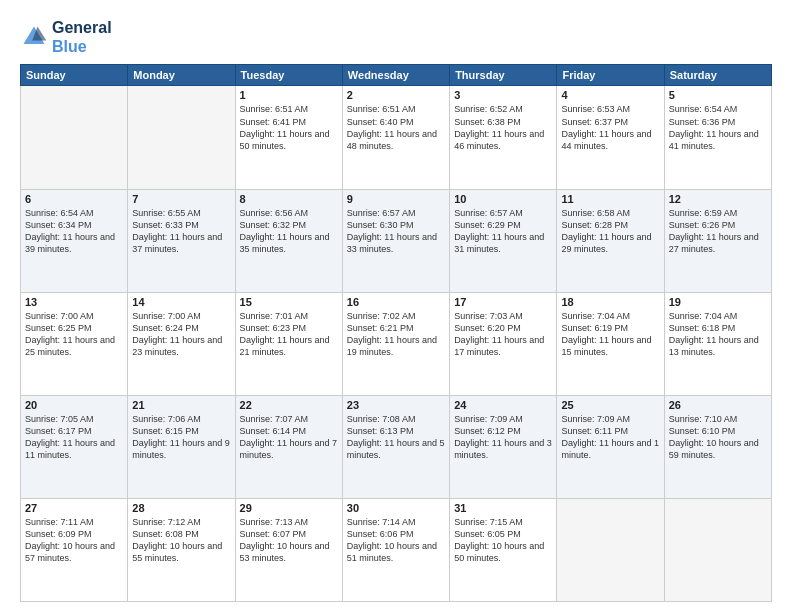 The width and height of the screenshot is (792, 612). Describe the element at coordinates (66, 37) in the screenshot. I see `logo: General Blue` at that location.